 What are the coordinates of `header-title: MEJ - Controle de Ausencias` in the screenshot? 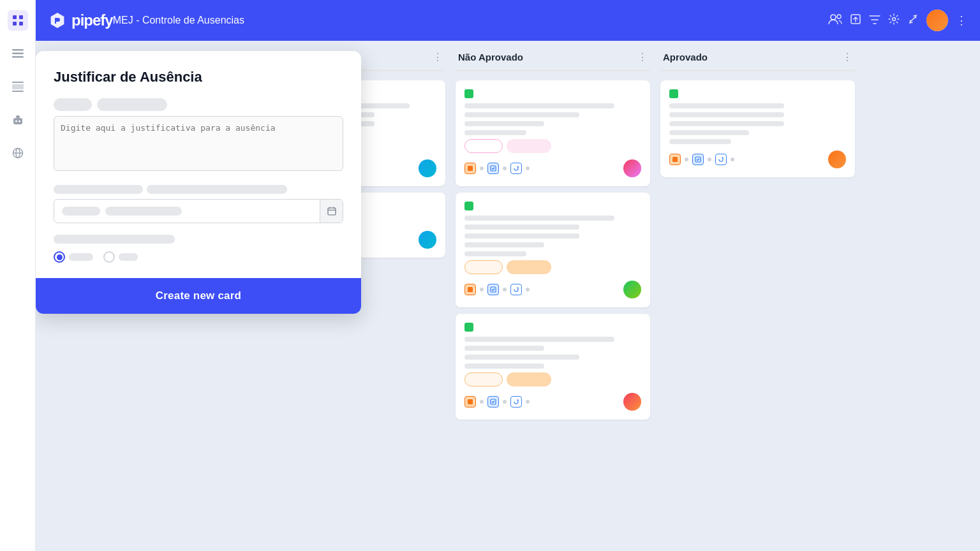 It's located at (471, 20).